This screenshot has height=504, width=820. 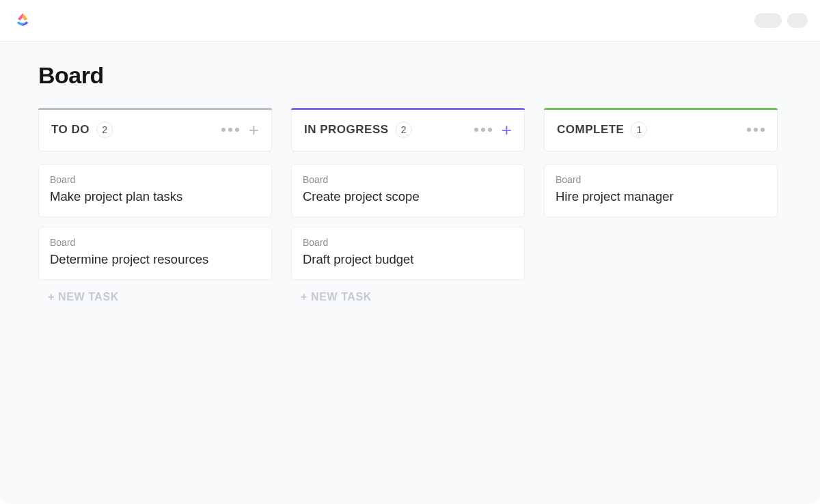 I want to click on column-todo: TO DO2+BoardMake project plan tasksBoard…, so click(x=155, y=206).